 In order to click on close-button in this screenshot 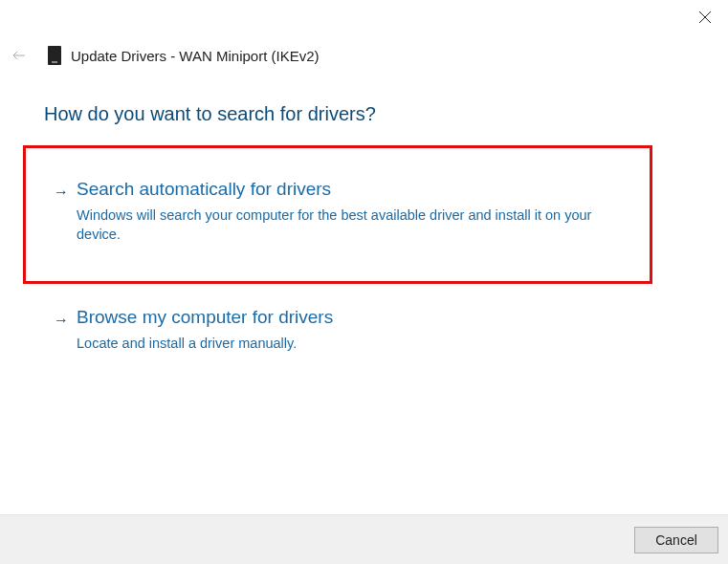, I will do `click(705, 17)`.